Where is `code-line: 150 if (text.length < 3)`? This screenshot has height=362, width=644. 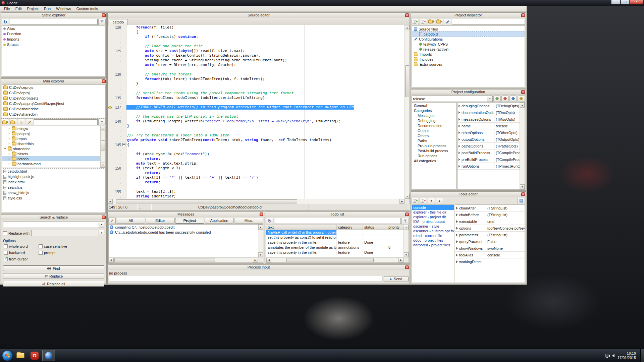 code-line: 150 if (text.length < 3) is located at coordinates (256, 168).